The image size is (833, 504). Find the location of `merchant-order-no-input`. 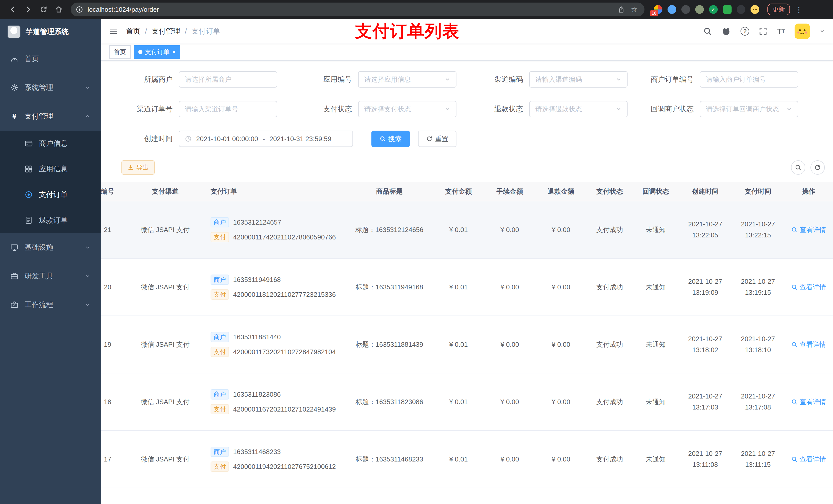

merchant-order-no-input is located at coordinates (749, 79).